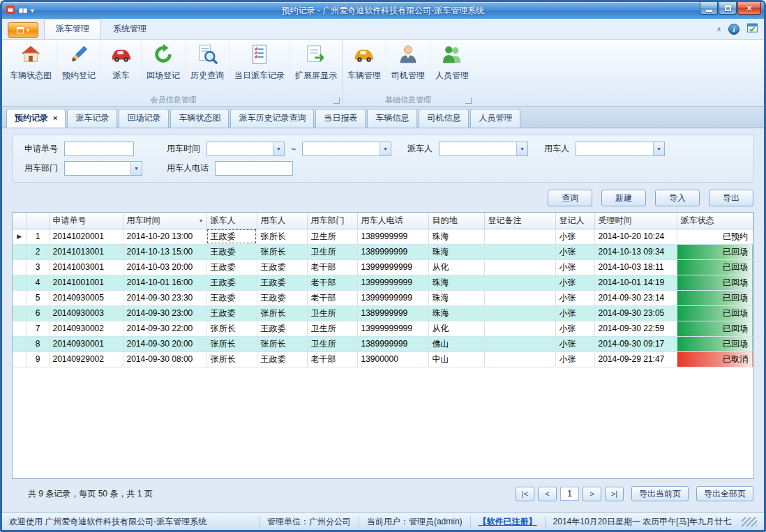 The height and width of the screenshot is (532, 766). I want to click on cell-accept-time: 2014-09-30 09:17, so click(636, 344).